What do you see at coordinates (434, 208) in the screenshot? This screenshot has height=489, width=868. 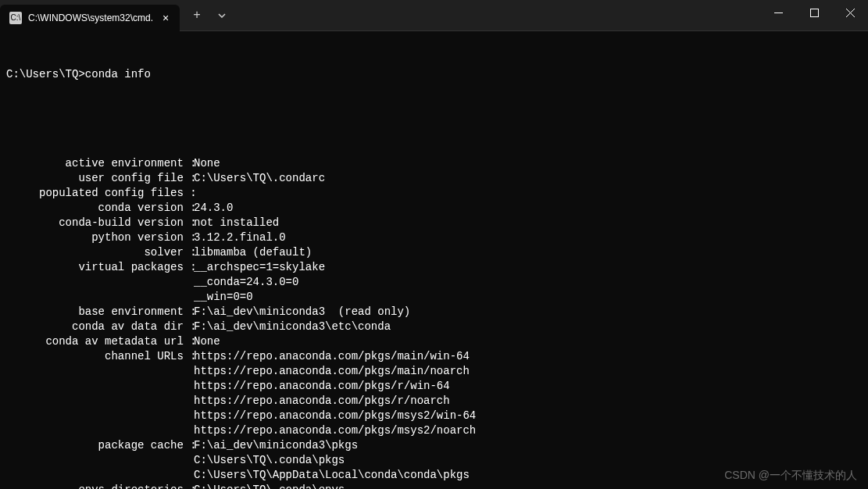 I see `info-row: conda version :24.3.0` at bounding box center [434, 208].